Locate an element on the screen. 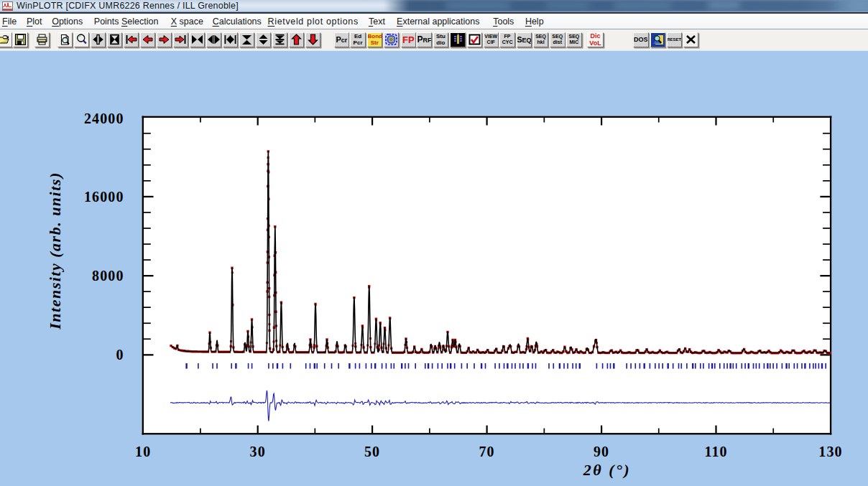  svg-text: 2θ (°) is located at coordinates (606, 469).